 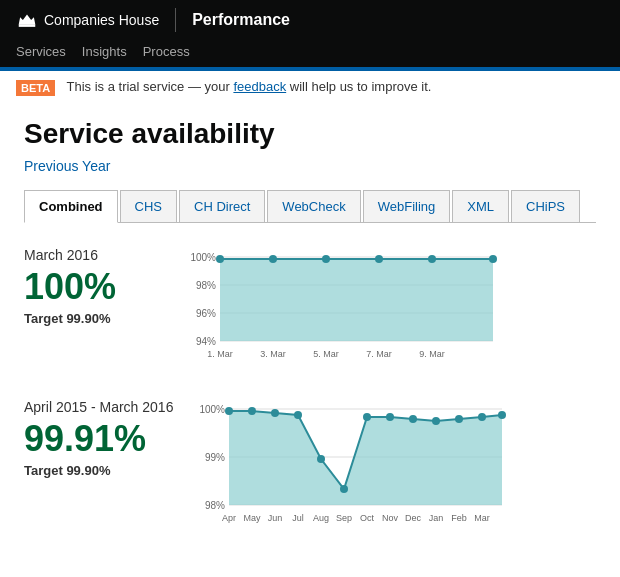 What do you see at coordinates (88, 20) in the screenshot?
I see `logo: Companies House` at bounding box center [88, 20].